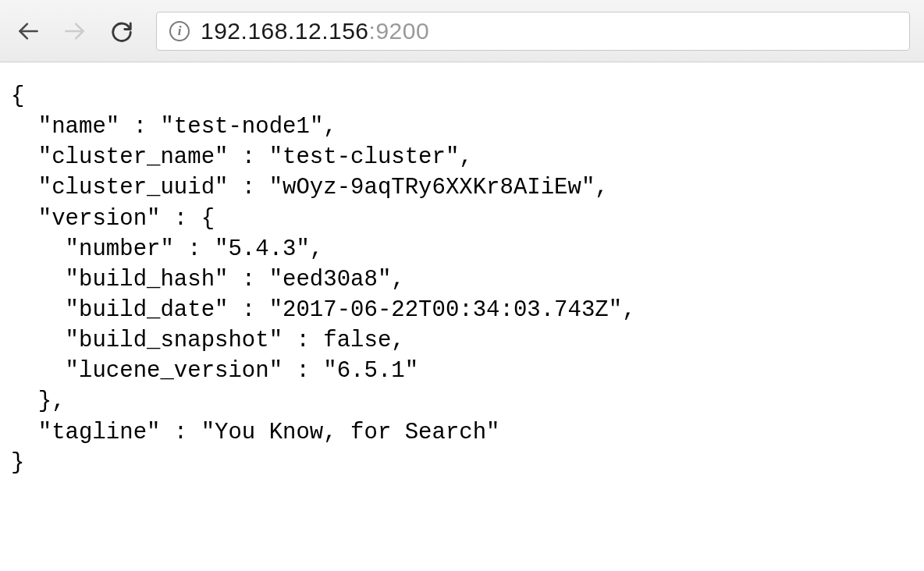 The width and height of the screenshot is (924, 571). I want to click on json-cluster-uuid: wOyz-9aqTRy6XXKr8AIiEw, so click(432, 187).